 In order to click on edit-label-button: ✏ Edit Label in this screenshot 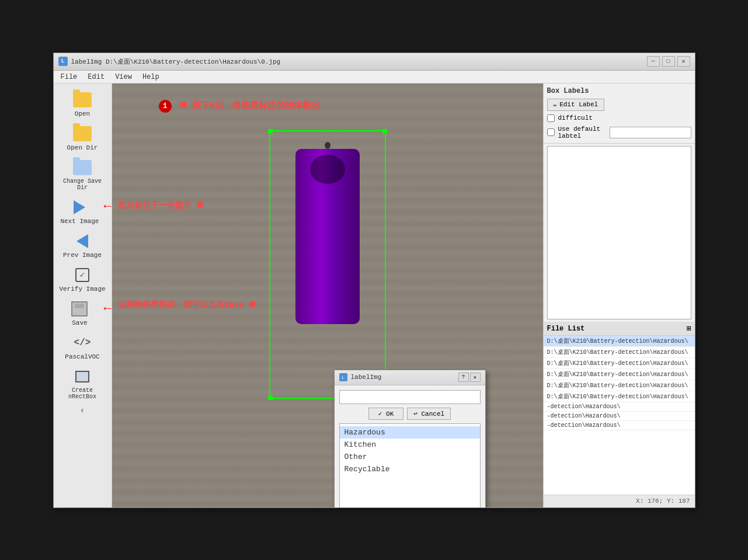, I will do `click(576, 105)`.